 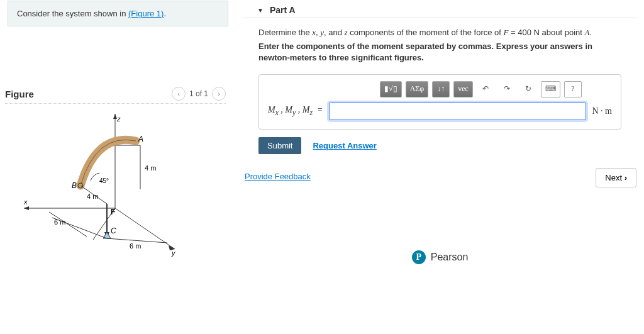 I want to click on p1b: components of the moment of the force of, so click(x=426, y=33).